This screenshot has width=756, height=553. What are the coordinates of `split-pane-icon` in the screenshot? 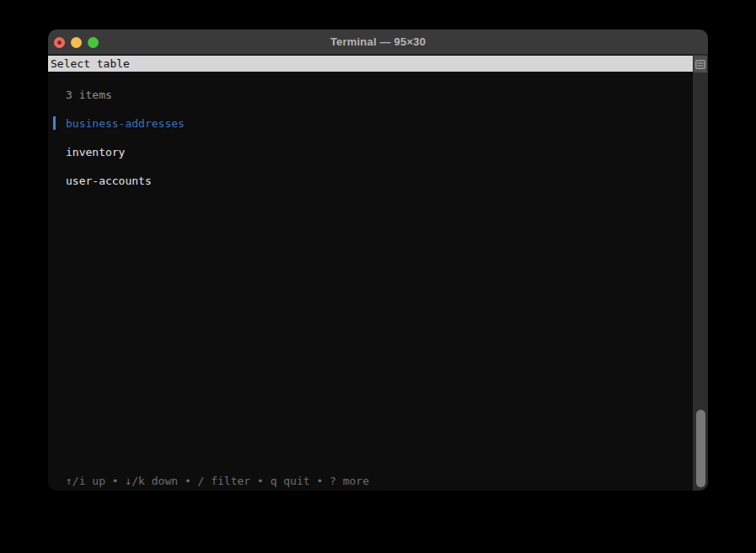 It's located at (700, 64).